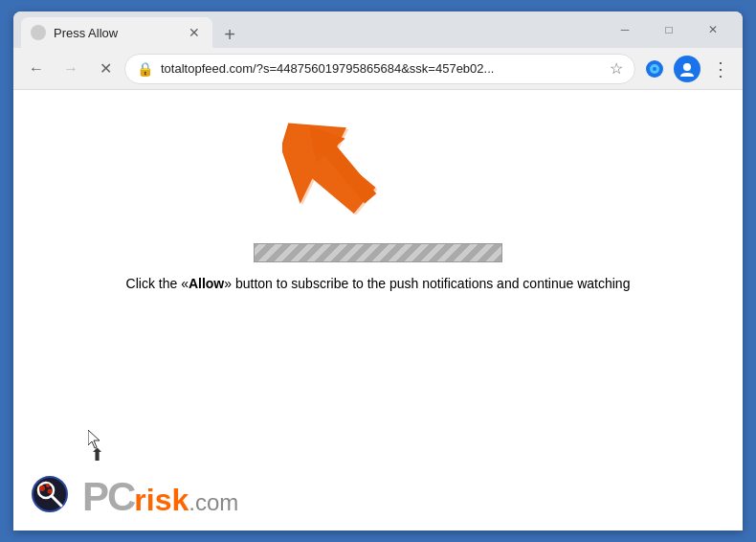  Describe the element at coordinates (381, 69) in the screenshot. I see `address-text: totaltopfeed.com/?s=448756019795865684&s…` at that location.